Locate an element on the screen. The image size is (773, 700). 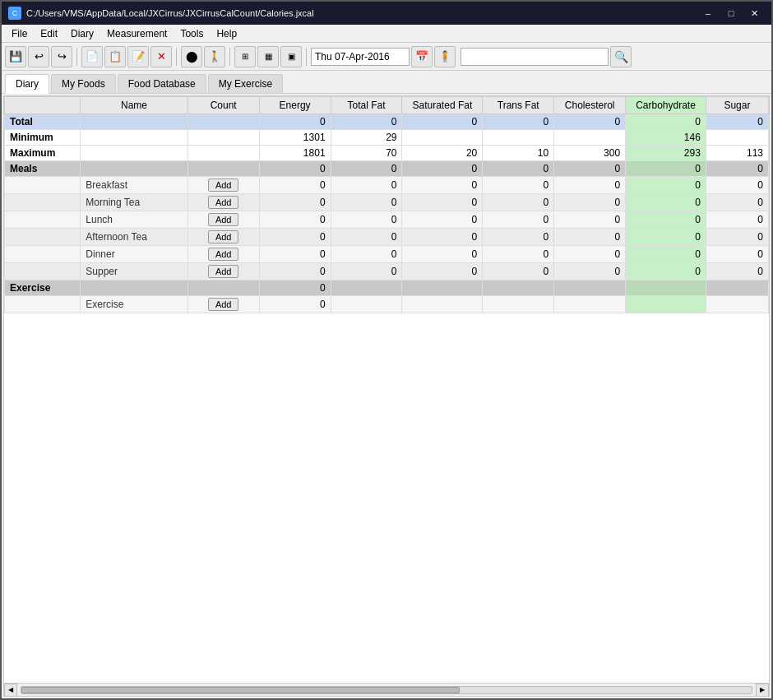
exercise-row-label-cell is located at coordinates (43, 304).